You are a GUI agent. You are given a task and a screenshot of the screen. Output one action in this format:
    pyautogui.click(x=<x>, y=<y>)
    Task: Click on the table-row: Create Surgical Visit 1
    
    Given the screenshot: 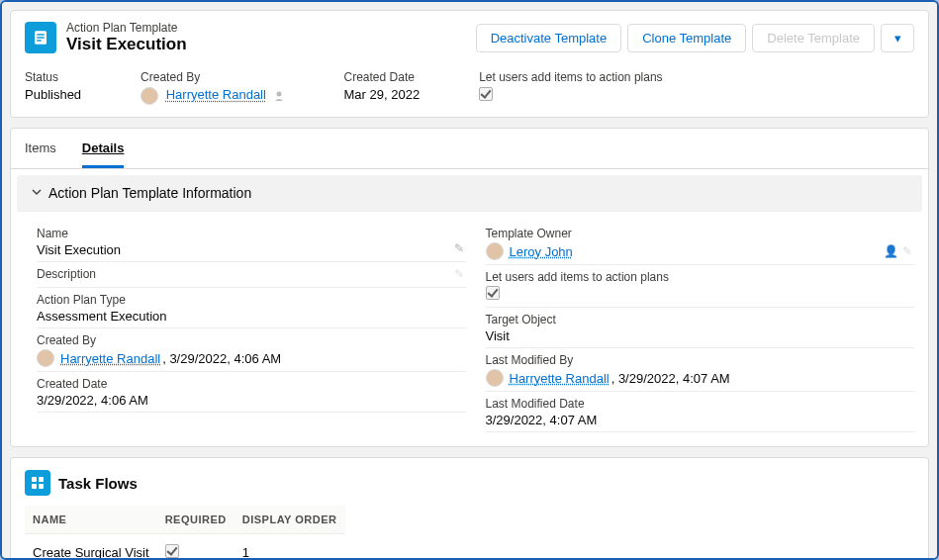 What is the action you would take?
    pyautogui.click(x=185, y=548)
    